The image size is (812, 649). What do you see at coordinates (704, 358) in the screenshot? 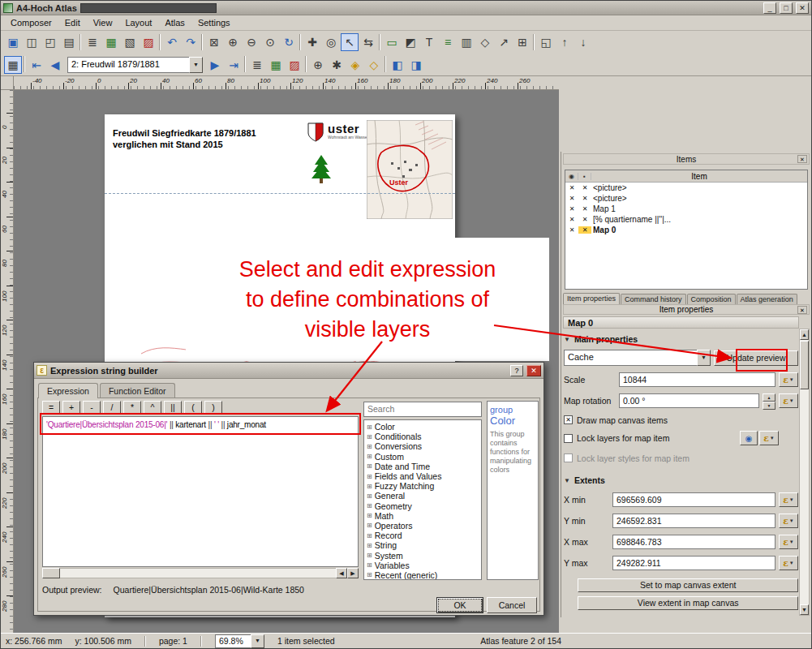
I see `chevron-down-icon: ▼` at bounding box center [704, 358].